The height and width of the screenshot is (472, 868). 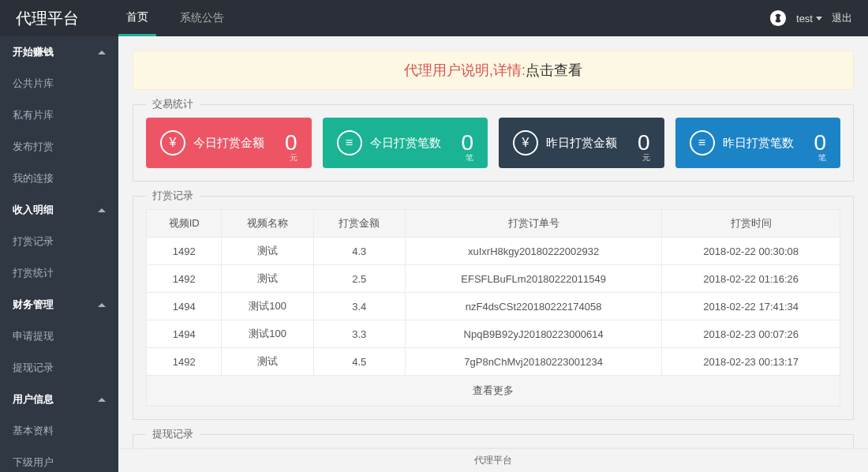 I want to click on table-row: 1492测试4.57gP8nChMvj201802230012342018-02…, so click(x=494, y=361).